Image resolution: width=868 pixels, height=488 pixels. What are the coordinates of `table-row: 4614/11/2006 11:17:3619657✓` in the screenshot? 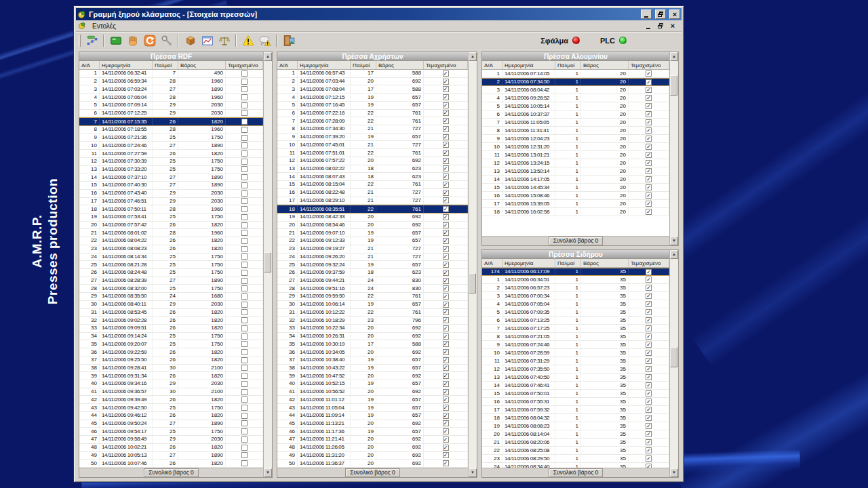 It's located at (373, 432).